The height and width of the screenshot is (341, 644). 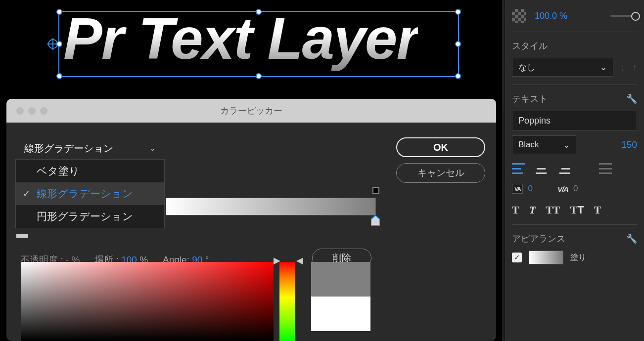 I want to click on align-right-button, so click(x=564, y=169).